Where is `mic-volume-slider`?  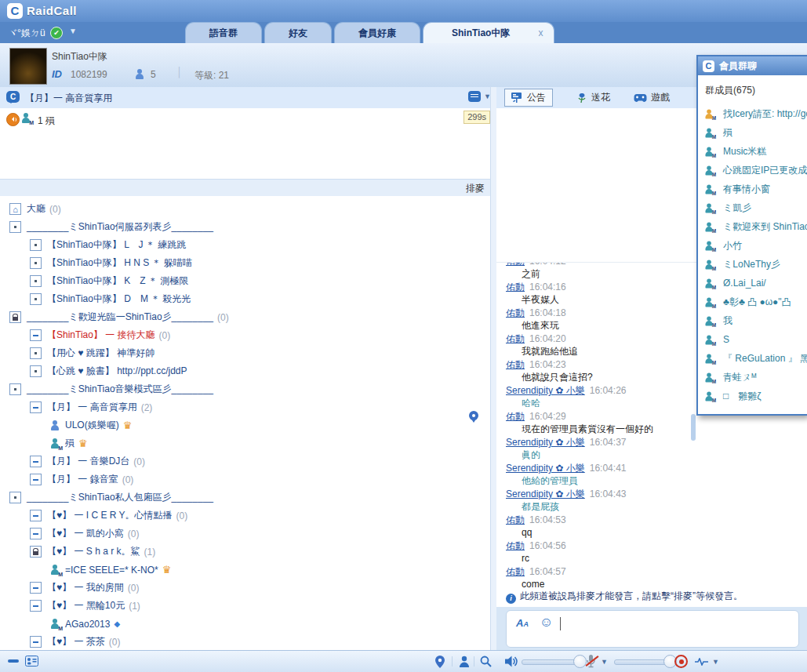
mic-volume-slider is located at coordinates (642, 662).